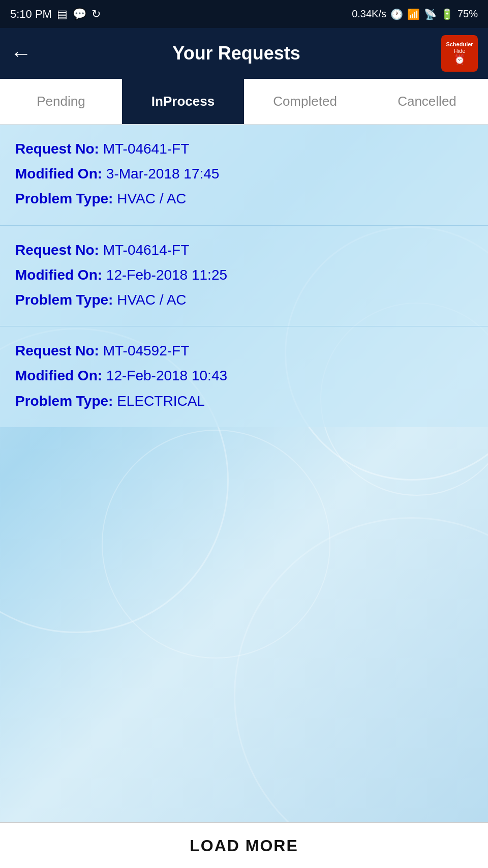 This screenshot has width=488, height=868. What do you see at coordinates (244, 53) in the screenshot?
I see `header: ← Your Requests Scheduler Hide ⏰` at bounding box center [244, 53].